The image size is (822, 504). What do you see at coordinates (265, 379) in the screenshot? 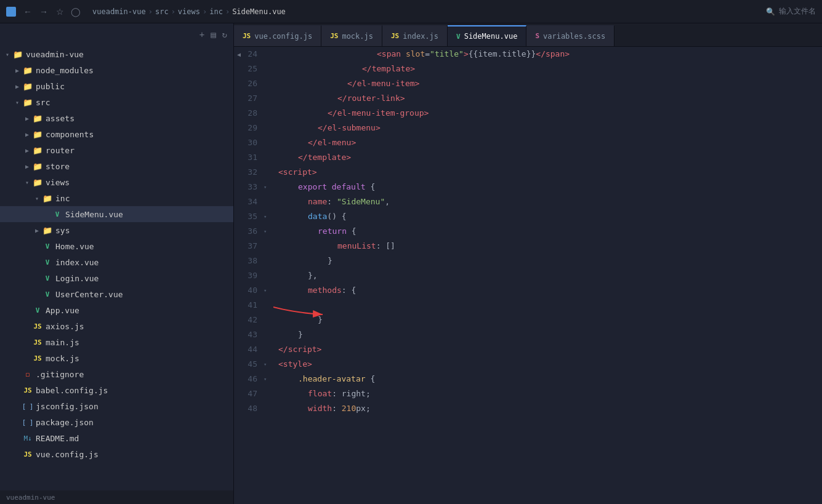
I see `fold-arrow-46: ▾` at bounding box center [265, 379].